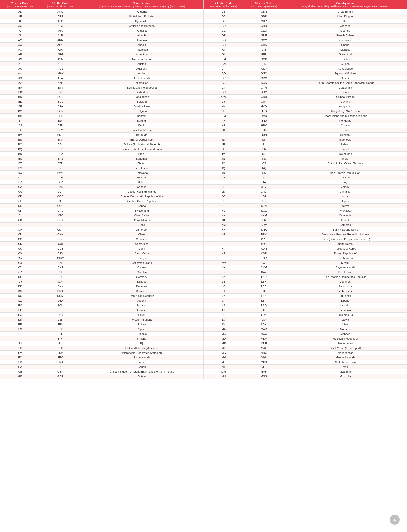 This screenshot has height=532, width=407. I want to click on table-row: KEKENKenya, so click(305, 206).